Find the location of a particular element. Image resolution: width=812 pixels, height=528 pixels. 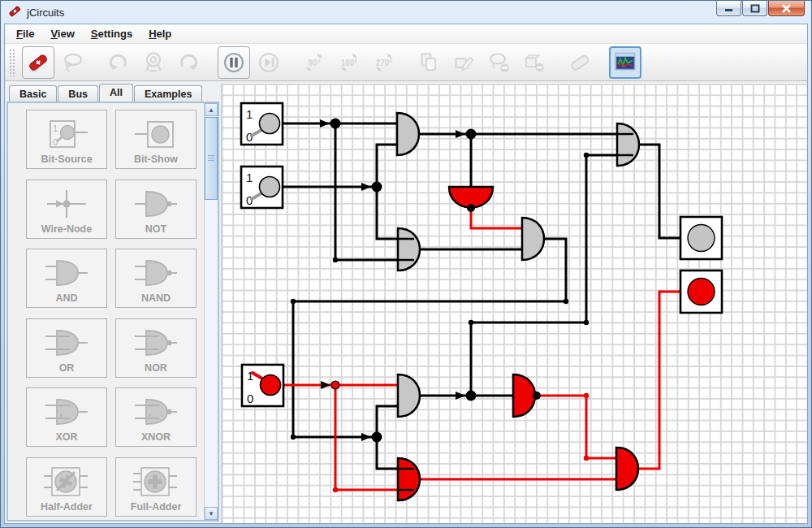

scroll-thumb is located at coordinates (211, 158).